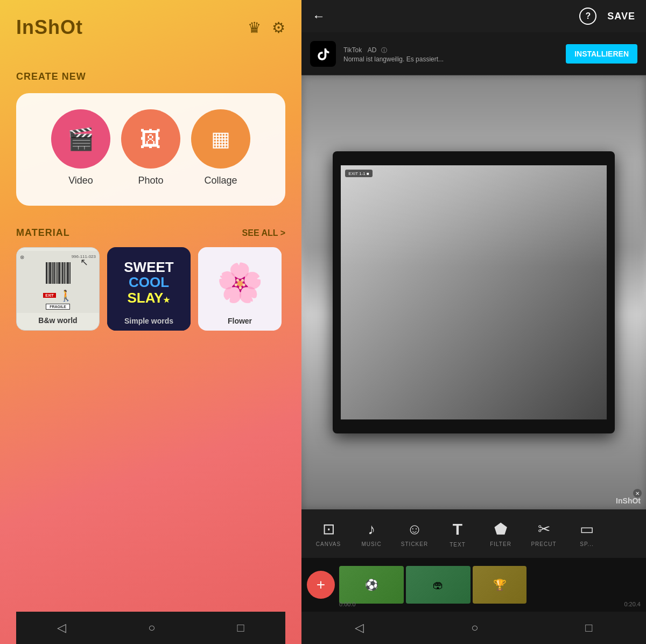  What do you see at coordinates (321, 585) in the screenshot?
I see `add-clip-button: +` at bounding box center [321, 585].